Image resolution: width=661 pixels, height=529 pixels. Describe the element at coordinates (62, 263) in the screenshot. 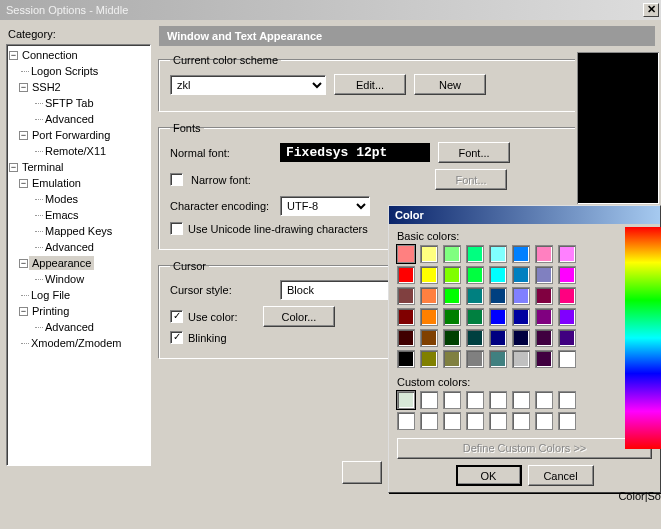

I see `tree-appearance: Appearance` at that location.